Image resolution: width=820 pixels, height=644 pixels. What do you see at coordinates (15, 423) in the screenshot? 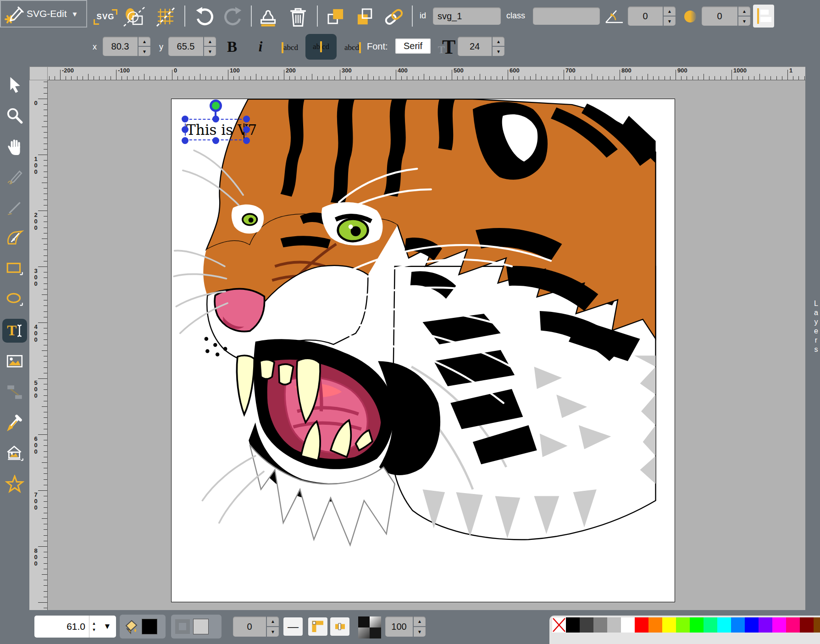
I see `tool-eyedropper` at bounding box center [15, 423].